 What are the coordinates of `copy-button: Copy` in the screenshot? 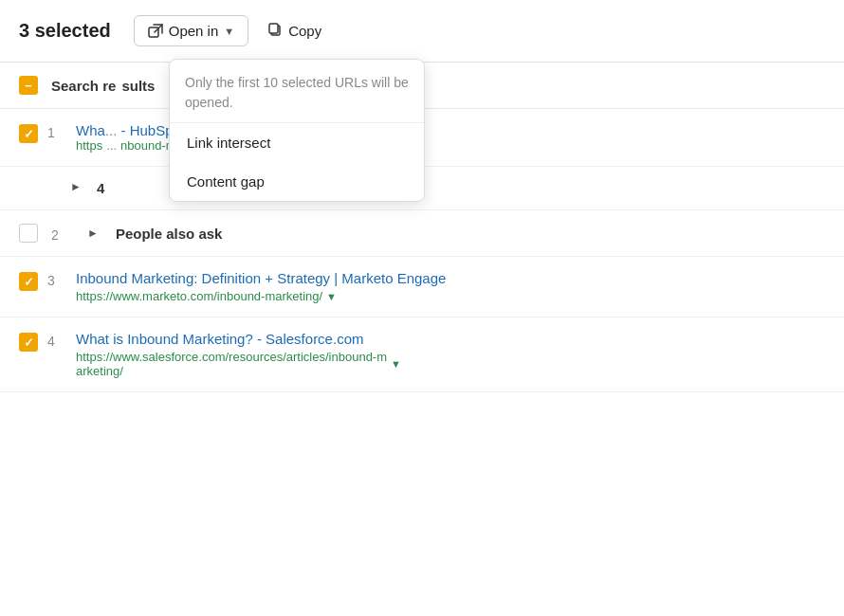 It's located at (294, 30).